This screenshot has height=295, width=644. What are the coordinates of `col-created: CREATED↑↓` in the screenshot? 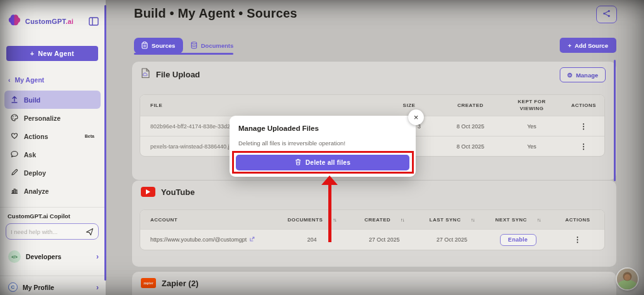 It's located at (384, 220).